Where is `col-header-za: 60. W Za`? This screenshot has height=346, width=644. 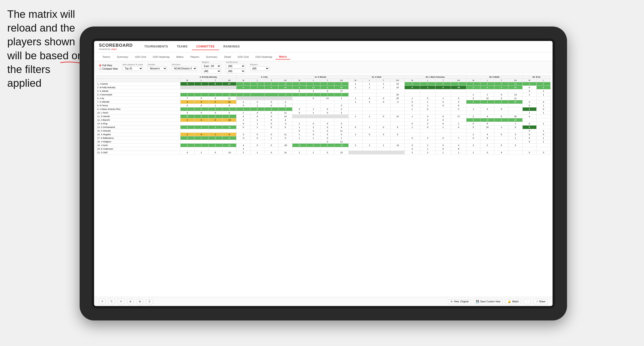 col-header-za: 60. W Za is located at coordinates (536, 77).